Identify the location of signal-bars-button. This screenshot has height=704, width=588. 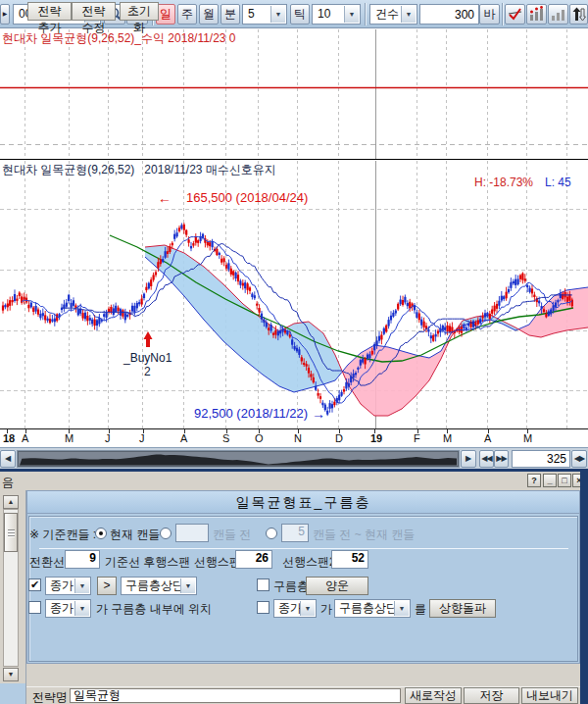
(537, 14).